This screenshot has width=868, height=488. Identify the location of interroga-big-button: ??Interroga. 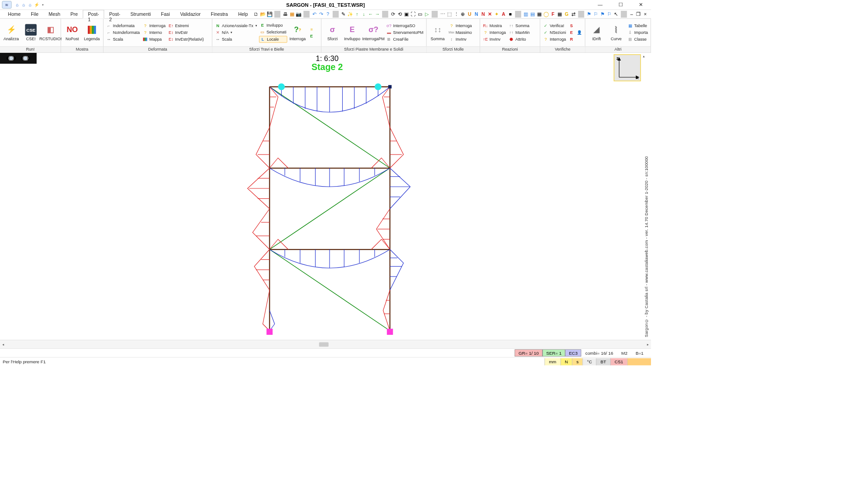
(297, 33).